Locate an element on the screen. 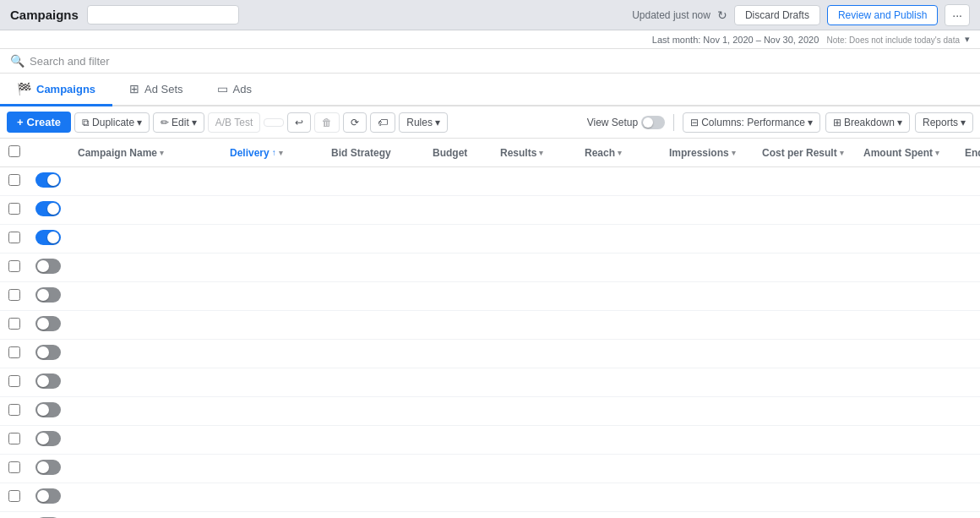 This screenshot has width=980, height=518. edit-icon: ✏ is located at coordinates (165, 123).